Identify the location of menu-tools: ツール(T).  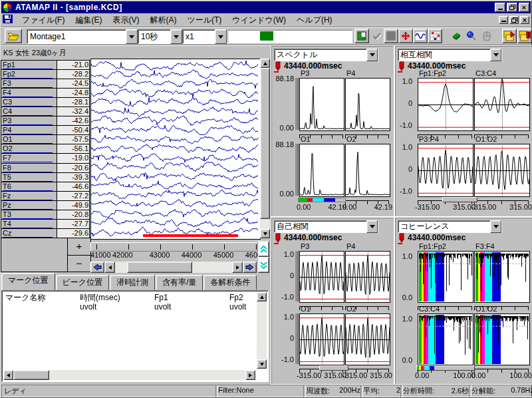
(204, 20).